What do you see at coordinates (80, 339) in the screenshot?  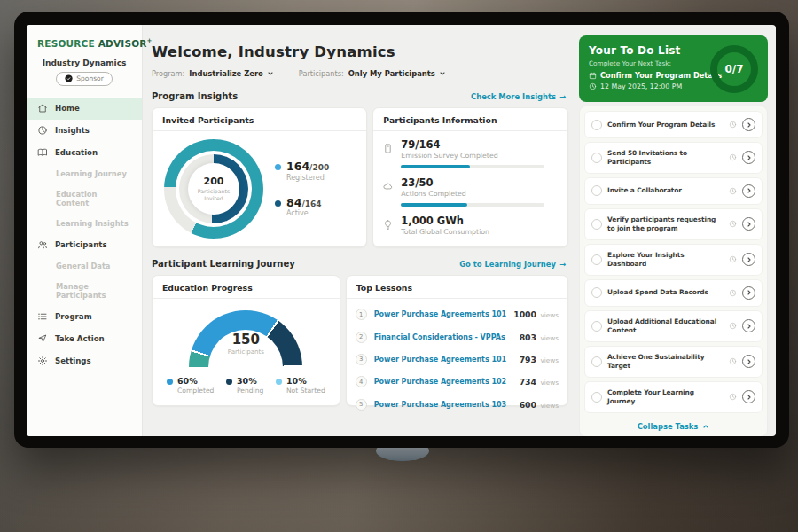 I see `sidebar-item-label: Take Action` at bounding box center [80, 339].